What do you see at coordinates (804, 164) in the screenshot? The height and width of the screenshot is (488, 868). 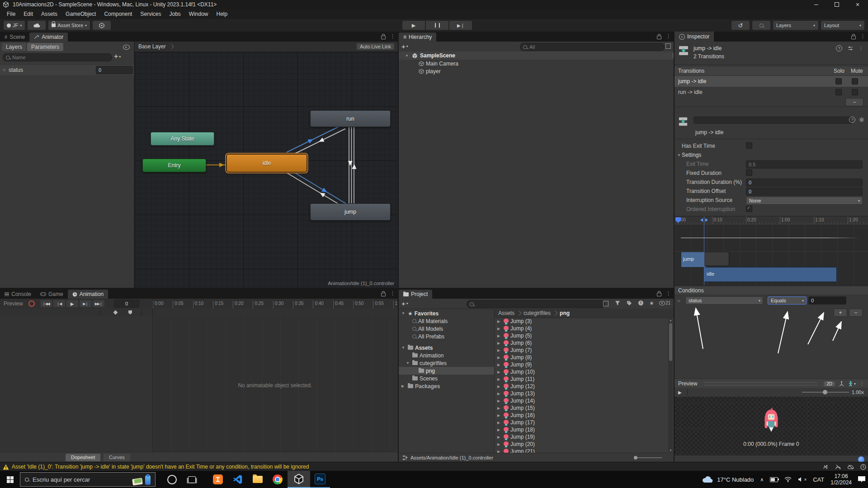 I see `exit-time-field: 0.5` at bounding box center [804, 164].